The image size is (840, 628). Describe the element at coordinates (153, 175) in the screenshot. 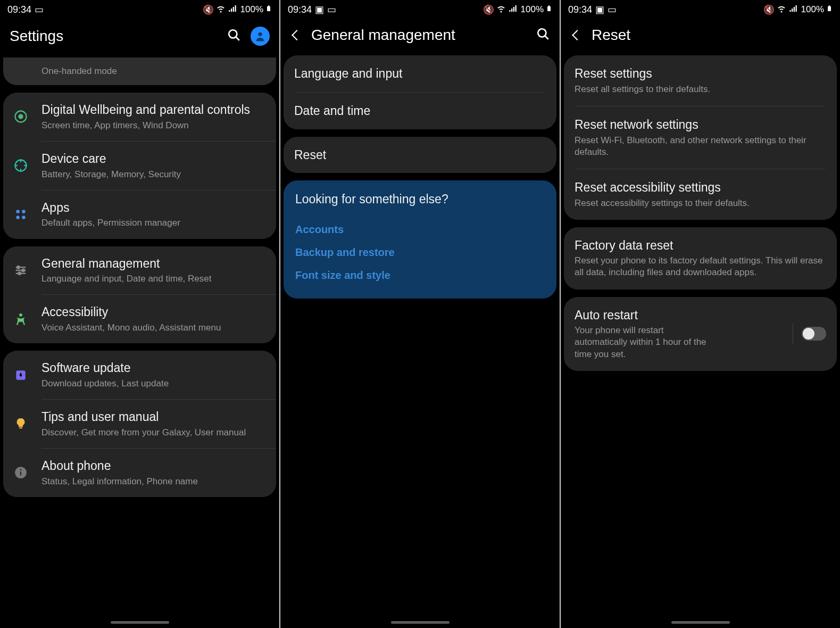

I see `row-sub: Battery, Storage, Memory, Security` at that location.